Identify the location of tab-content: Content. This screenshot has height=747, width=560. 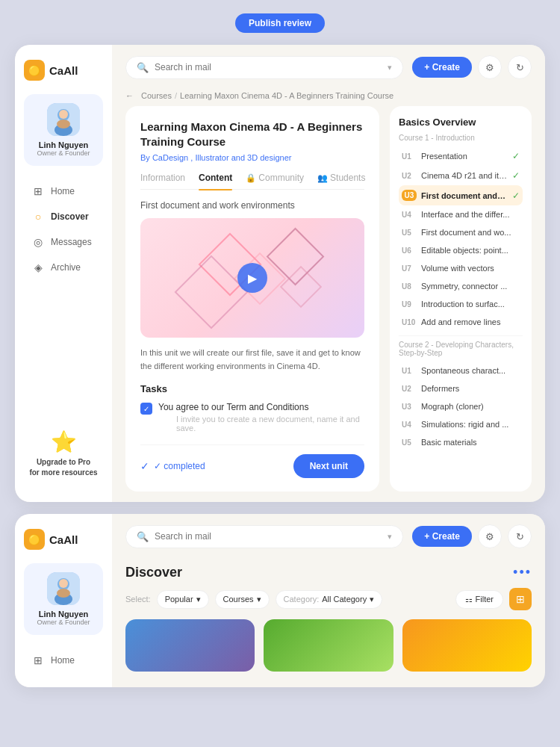
(215, 181).